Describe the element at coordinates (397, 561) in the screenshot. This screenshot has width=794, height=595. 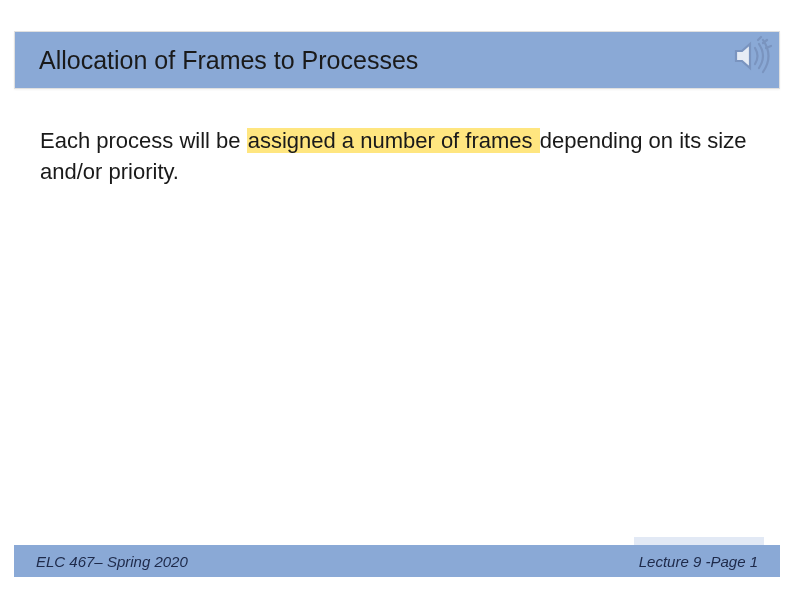
I see `footer-bar: ELC 467– Spring 2020 Lecture 9 -Page 1` at that location.